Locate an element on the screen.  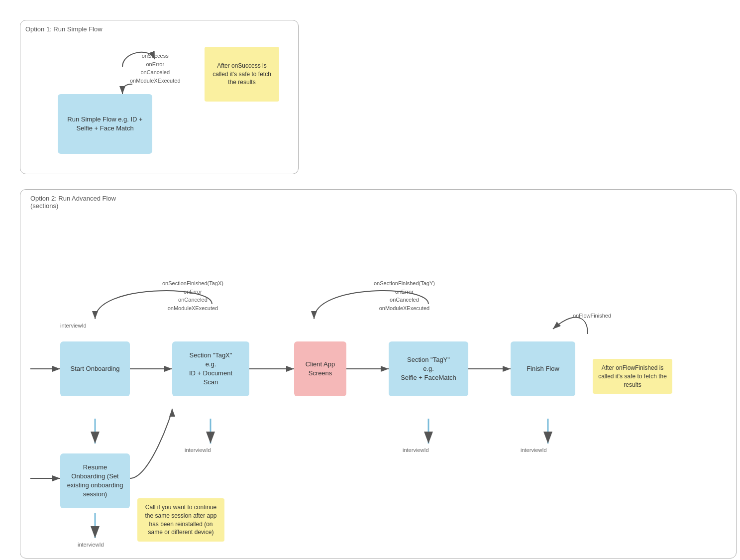
option2-callbacks-tagy: onSectionFinished(TagY) onError onCancel… is located at coordinates (404, 296).